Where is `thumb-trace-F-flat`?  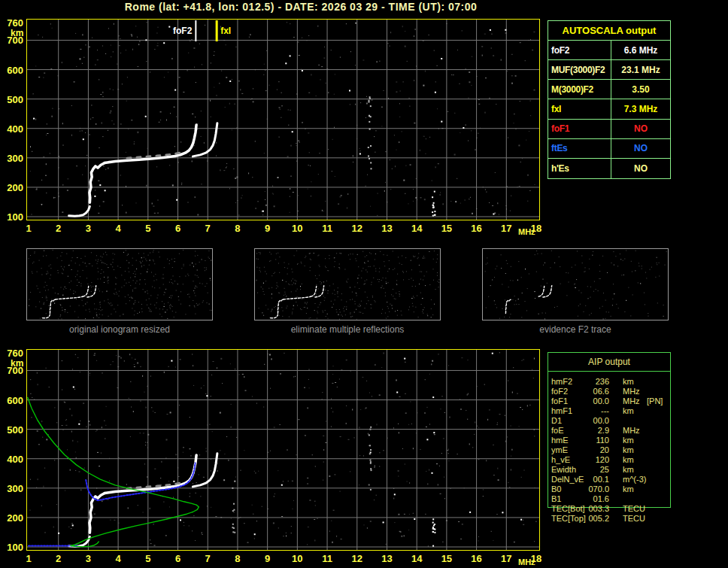
thumb-trace-F-flat is located at coordinates (69, 298).